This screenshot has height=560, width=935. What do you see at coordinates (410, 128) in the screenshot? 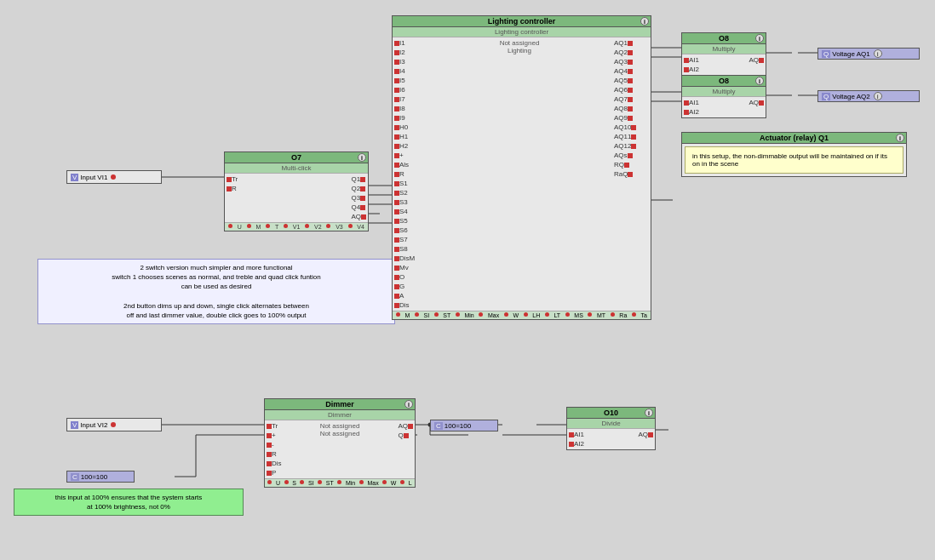
I see `lc-h0: H0` at bounding box center [410, 128].